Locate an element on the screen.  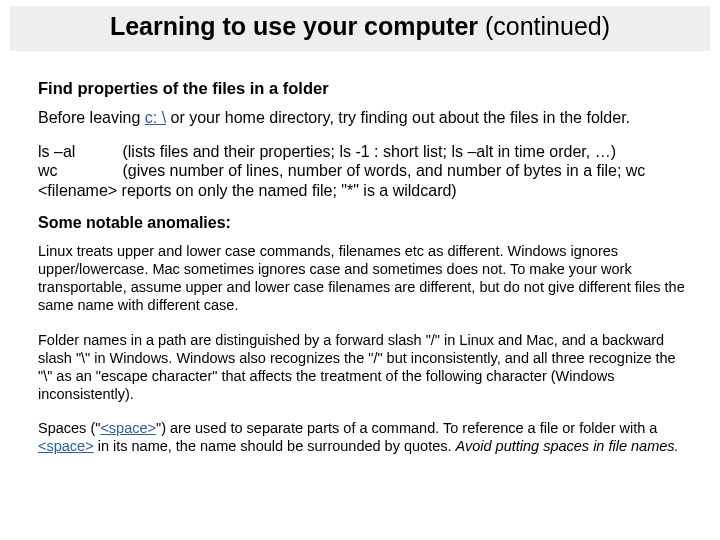
section-heading: Find properties of the files in a folder is located at coordinates (362, 88).